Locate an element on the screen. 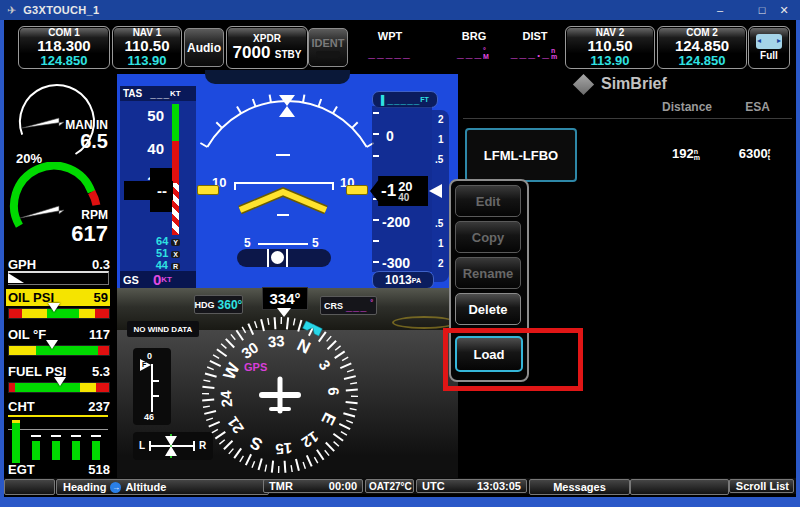 This screenshot has width=800, height=507. baro-box: 1013 PA is located at coordinates (403, 280).